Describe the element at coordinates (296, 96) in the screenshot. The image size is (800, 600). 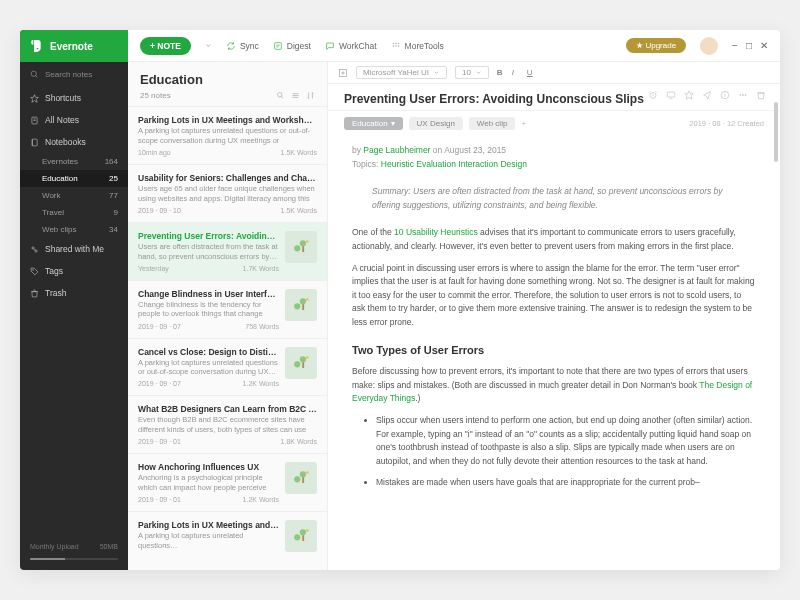
I see `list-view-icon` at that location.